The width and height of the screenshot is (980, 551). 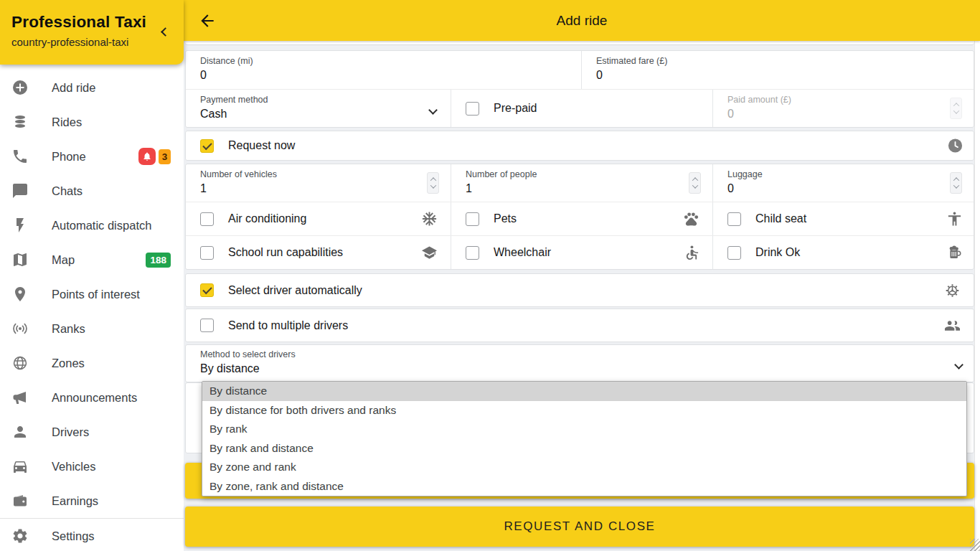 I want to click on map-count-badge: 188, so click(x=158, y=260).